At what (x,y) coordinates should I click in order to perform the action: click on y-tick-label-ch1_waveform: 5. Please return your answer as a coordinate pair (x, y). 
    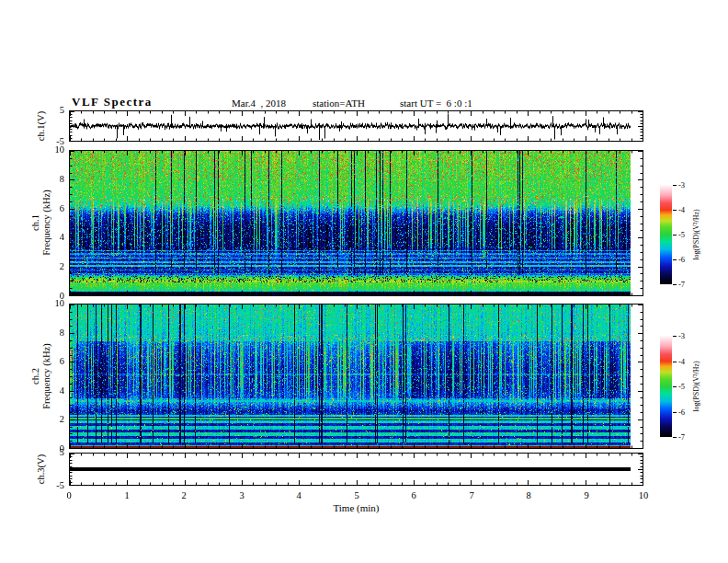
    Looking at the image, I should click on (52, 110).